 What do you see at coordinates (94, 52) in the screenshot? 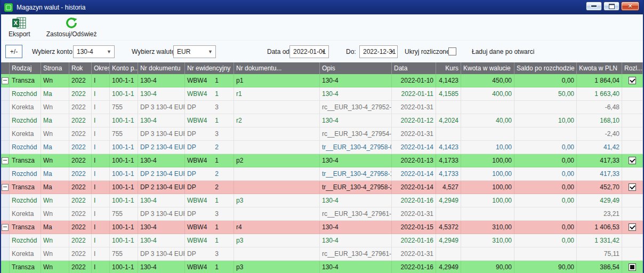
I see `account-select: 130-4 ▼` at bounding box center [94, 52].